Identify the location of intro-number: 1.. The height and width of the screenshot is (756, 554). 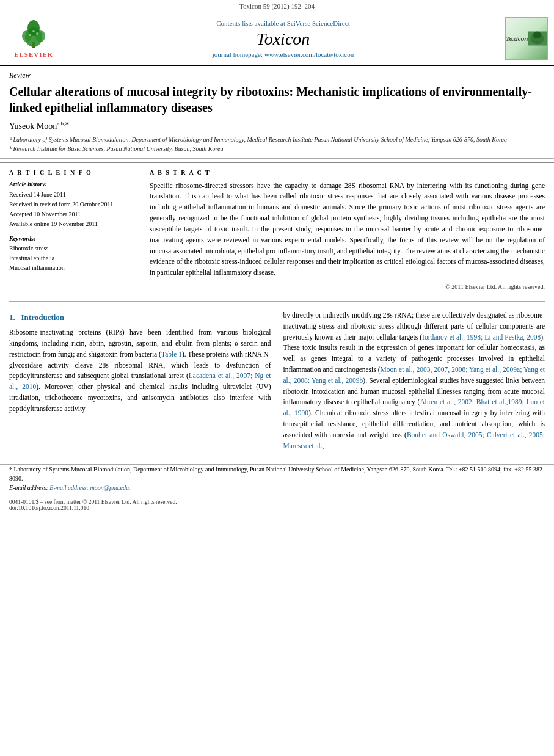
(12, 318).